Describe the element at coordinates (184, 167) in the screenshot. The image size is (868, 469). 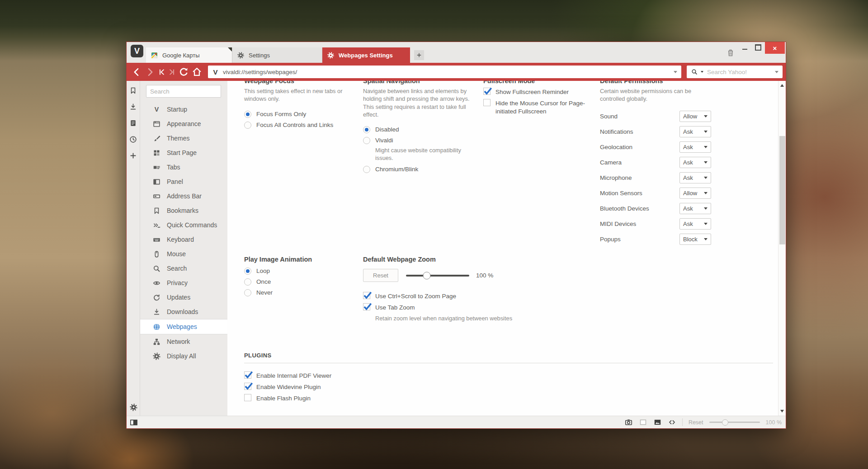
I see `sidebar-item-tabs: Tabs` at that location.